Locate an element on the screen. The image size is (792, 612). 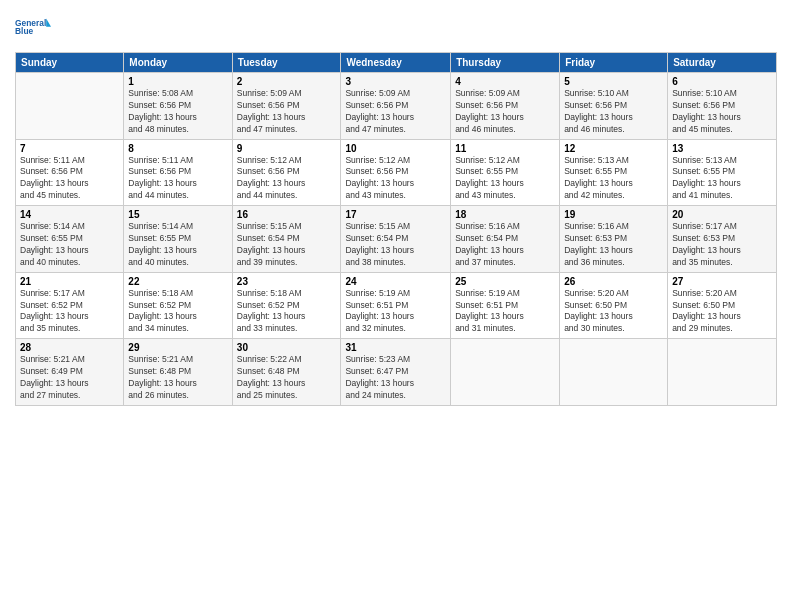
day-info: Sunrise: 5:08 AM Sunset: 6:56 PM Dayligh… is located at coordinates (178, 112).